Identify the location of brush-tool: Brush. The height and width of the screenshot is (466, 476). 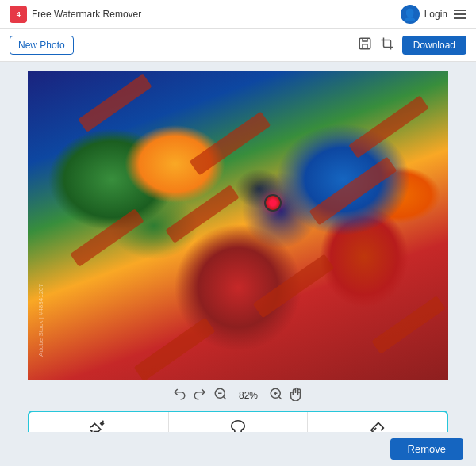
(99, 422).